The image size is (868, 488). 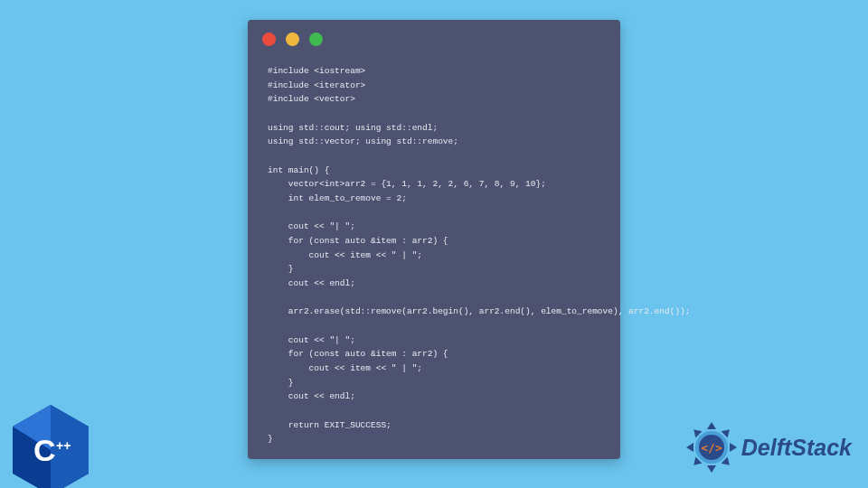 What do you see at coordinates (45, 450) in the screenshot?
I see `cpp-logo-letter: C` at bounding box center [45, 450].